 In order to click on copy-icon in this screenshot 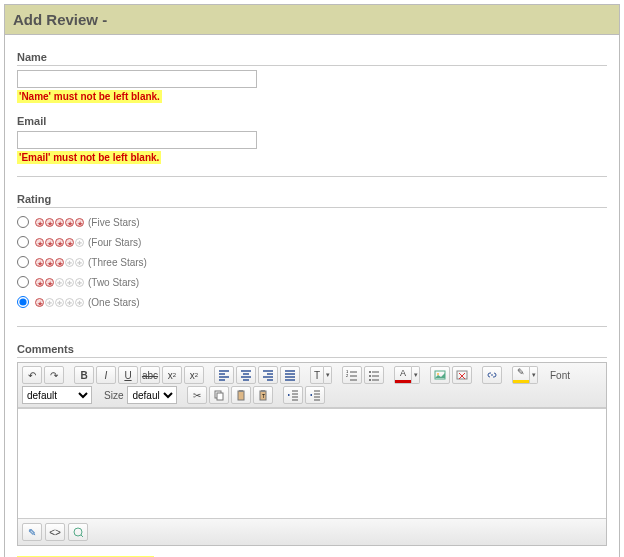, I will do `click(219, 395)`.